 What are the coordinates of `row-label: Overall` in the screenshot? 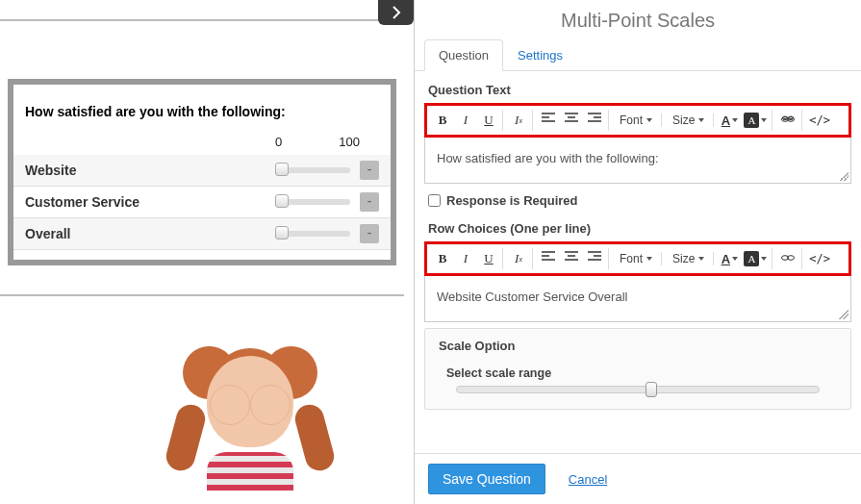 It's located at (150, 234).